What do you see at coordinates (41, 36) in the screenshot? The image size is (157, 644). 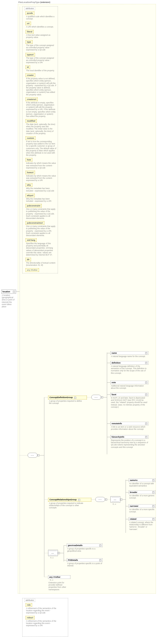 I see `attr-desc: A free-text value assigned as property v…` at bounding box center [41, 36].